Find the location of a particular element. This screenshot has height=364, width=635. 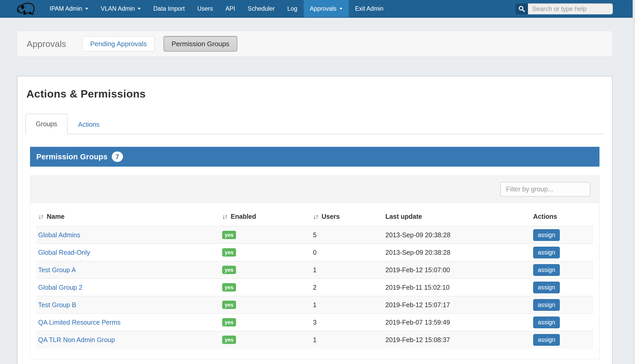

users-count: 5 is located at coordinates (347, 235).